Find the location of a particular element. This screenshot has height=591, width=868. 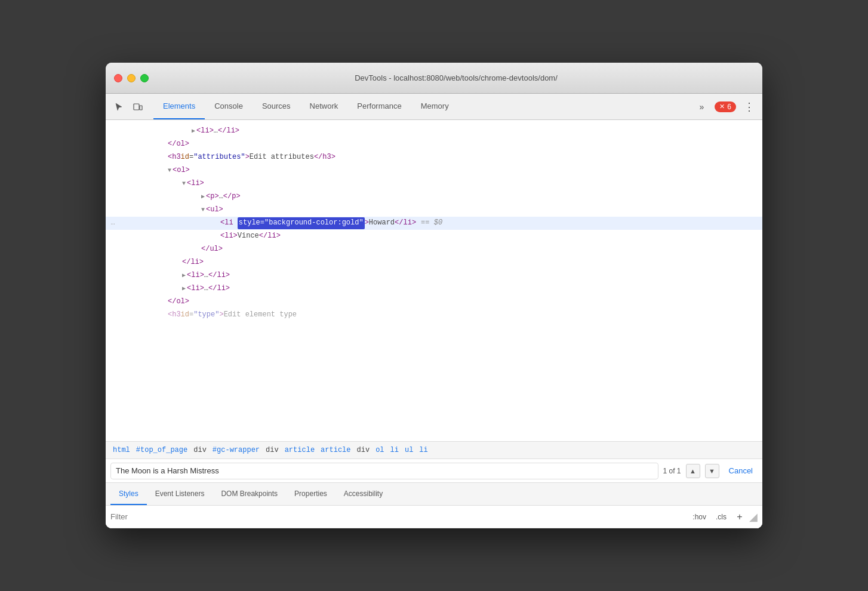

search-prev-button: ▲ is located at coordinates (693, 471).